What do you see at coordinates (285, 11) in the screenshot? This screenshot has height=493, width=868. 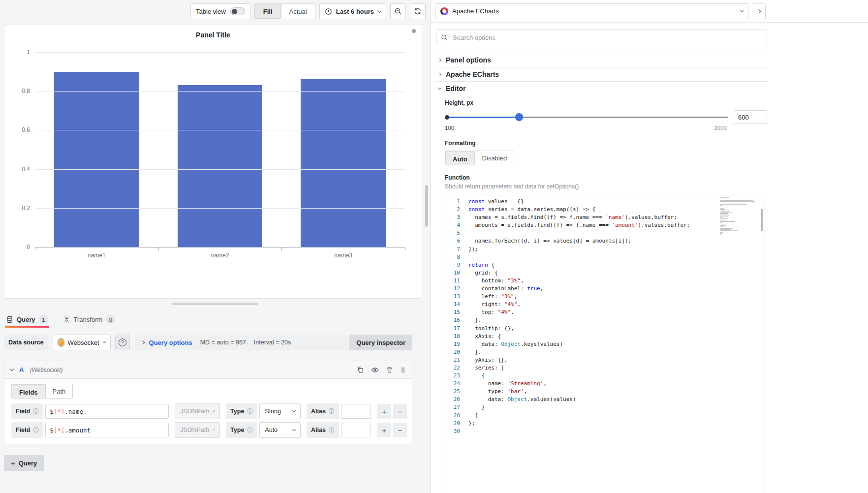 I see `fill-actual-segment: Fill Actual` at bounding box center [285, 11].